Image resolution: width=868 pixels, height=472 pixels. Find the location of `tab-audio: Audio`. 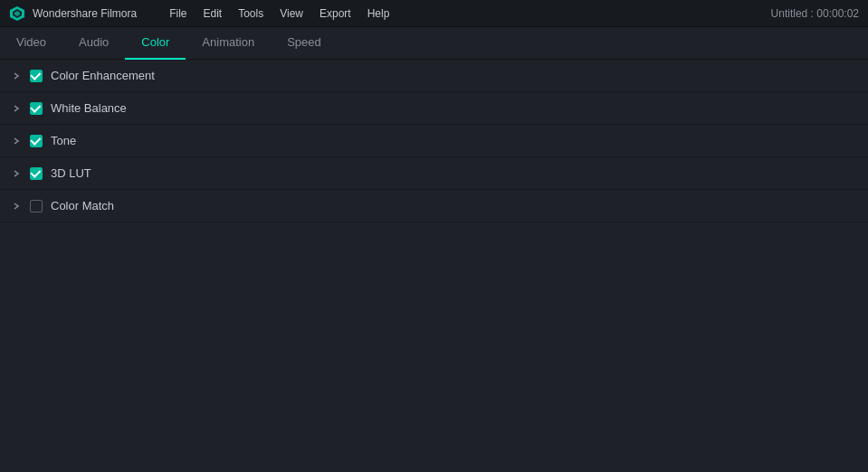

tab-audio: Audio is located at coordinates (94, 43).